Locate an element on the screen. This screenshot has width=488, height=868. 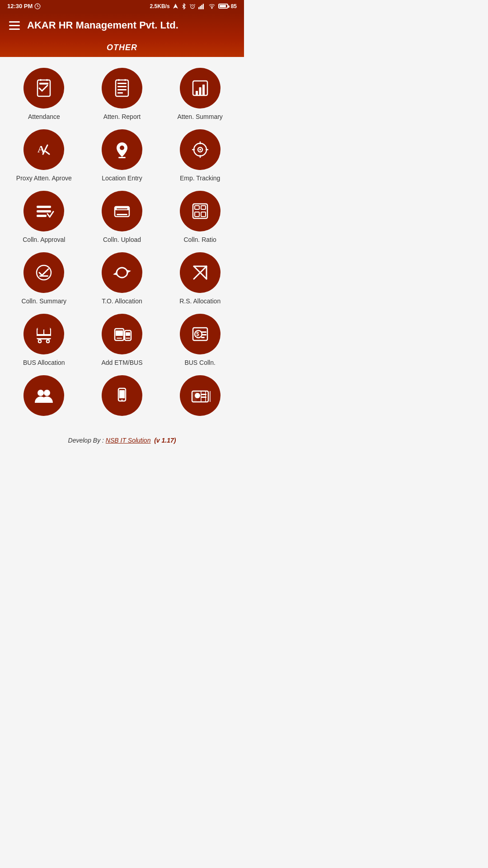
menu-button is located at coordinates (14, 25).